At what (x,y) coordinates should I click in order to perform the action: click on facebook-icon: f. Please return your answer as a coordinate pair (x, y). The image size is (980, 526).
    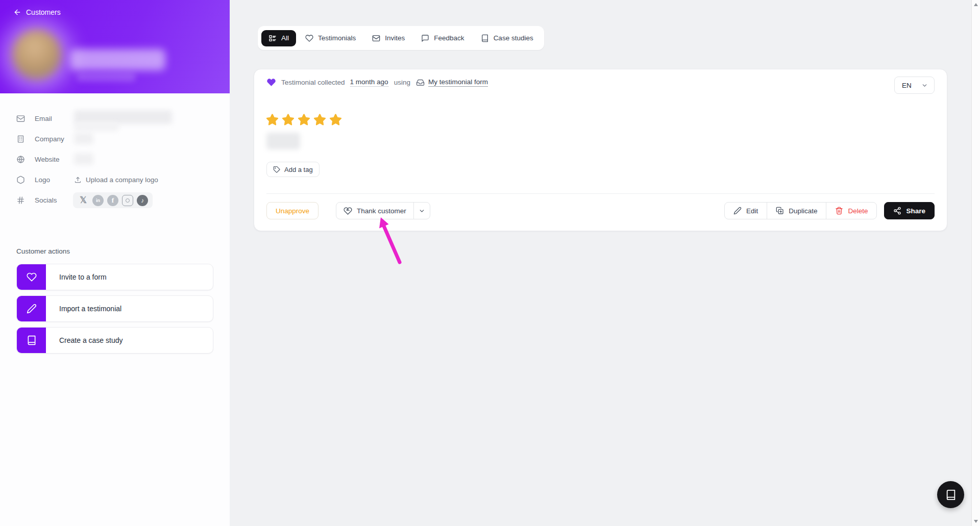
    Looking at the image, I should click on (113, 201).